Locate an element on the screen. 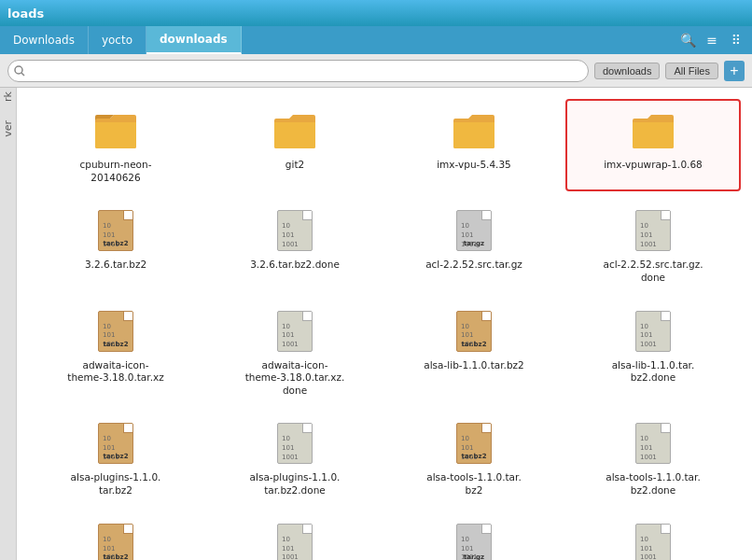 This screenshot has height=560, width=752. file-name: imx-vpu-5.4.35 is located at coordinates (474, 165).